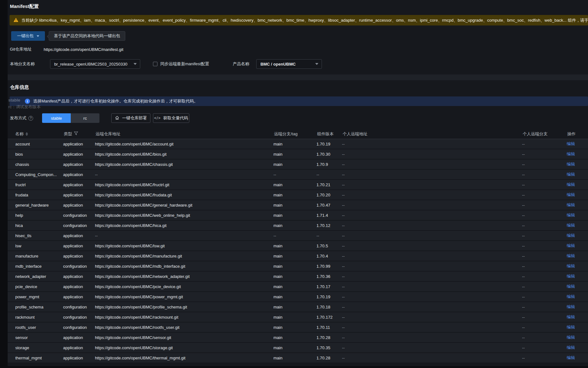 This screenshot has width=588, height=368. I want to click on help-icon: ?, so click(31, 118).